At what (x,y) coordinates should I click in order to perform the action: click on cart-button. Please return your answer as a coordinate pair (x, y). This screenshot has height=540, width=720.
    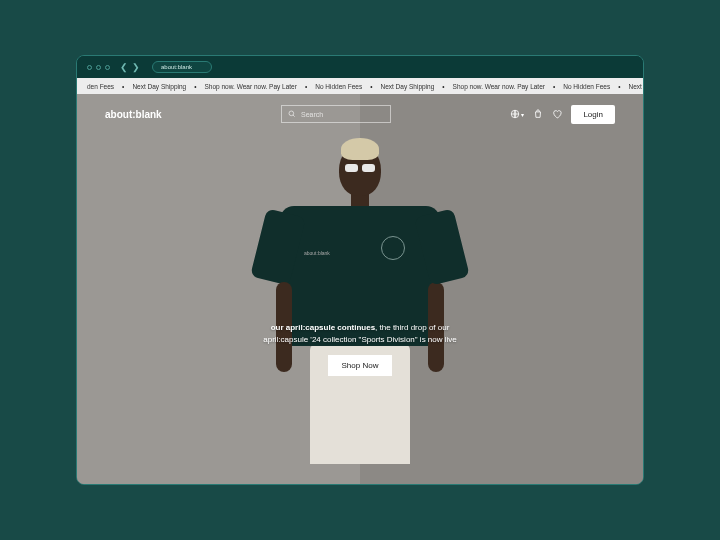
    Looking at the image, I should click on (538, 114).